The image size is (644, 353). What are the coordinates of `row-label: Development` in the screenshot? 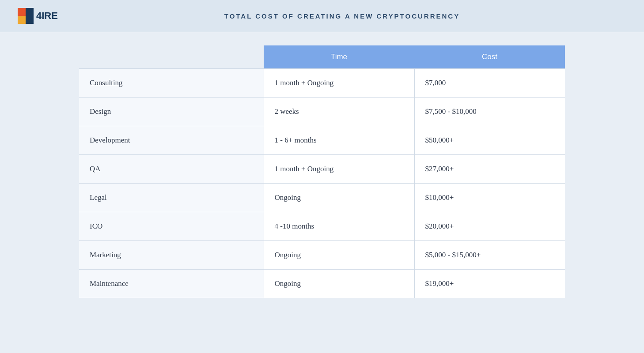 It's located at (171, 140).